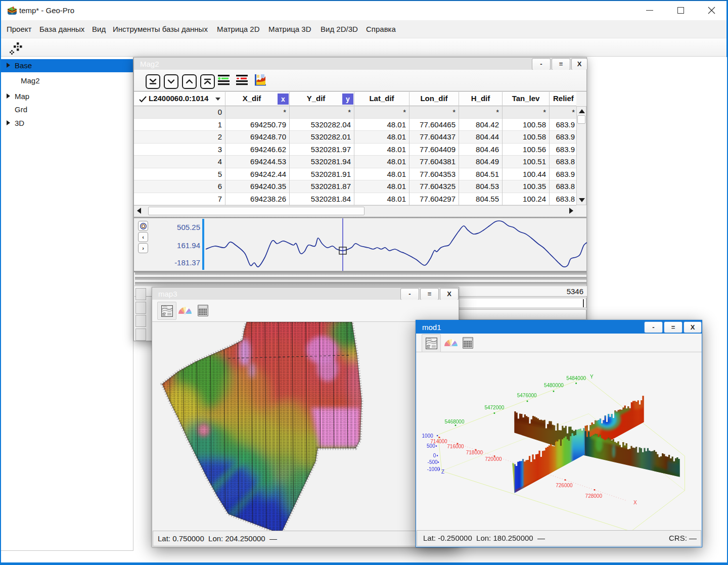 Image resolution: width=728 pixels, height=565 pixels. What do you see at coordinates (494, 407) in the screenshot?
I see `svg-text: 5472000` at bounding box center [494, 407].